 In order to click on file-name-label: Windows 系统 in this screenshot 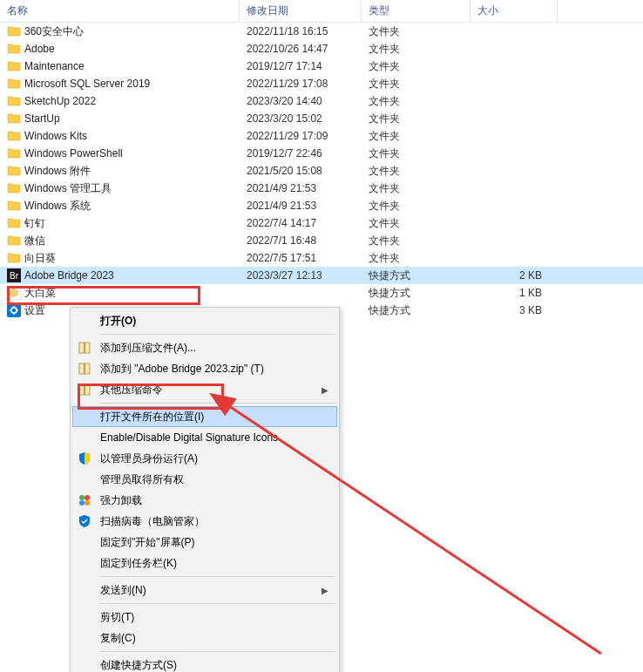, I will do `click(129, 206)`.